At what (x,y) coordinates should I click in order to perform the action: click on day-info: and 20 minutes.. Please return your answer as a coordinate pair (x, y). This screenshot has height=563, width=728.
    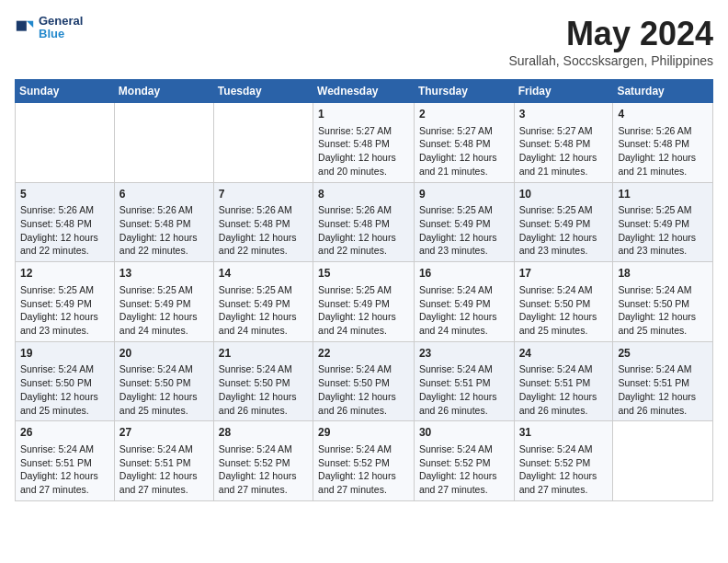
    Looking at the image, I should click on (364, 171).